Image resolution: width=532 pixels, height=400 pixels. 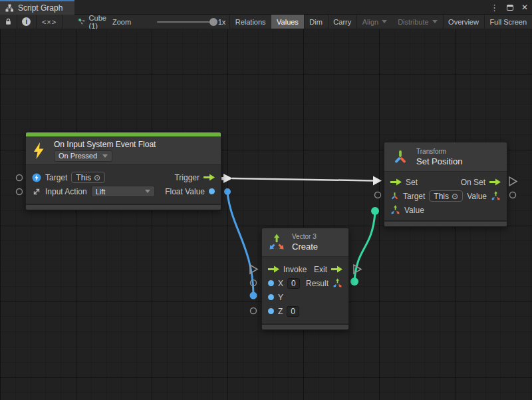 What do you see at coordinates (354, 282) in the screenshot?
I see `port-result-output-connected` at bounding box center [354, 282].